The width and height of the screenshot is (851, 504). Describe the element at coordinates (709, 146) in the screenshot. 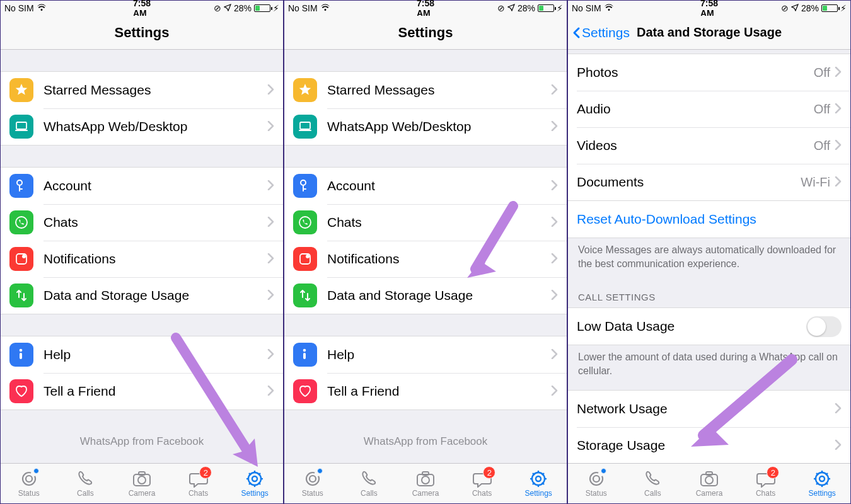

I see `row-videos: VideosOff` at that location.